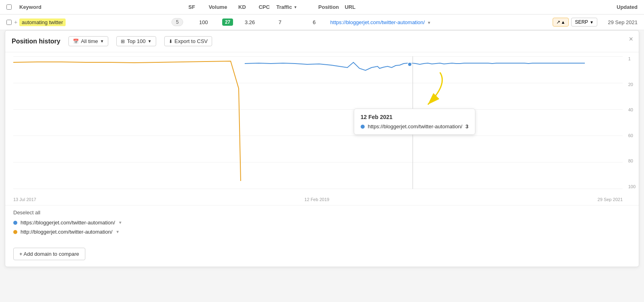 The width and height of the screenshot is (644, 302). What do you see at coordinates (632, 84) in the screenshot?
I see `y-label-2: 20` at bounding box center [632, 84].